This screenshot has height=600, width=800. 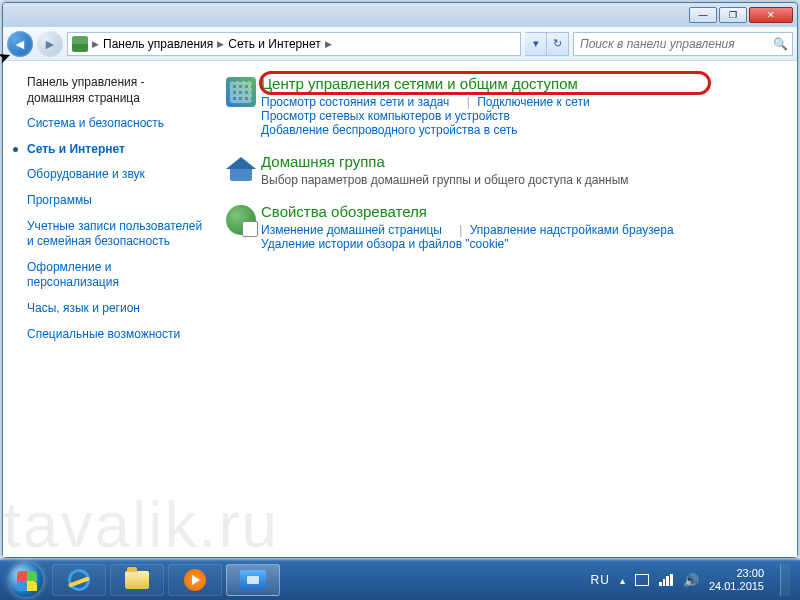 What do you see at coordinates (115, 309) in the screenshot?
I see `sidebar-item-clock: Часы, язык и регион` at bounding box center [115, 309].